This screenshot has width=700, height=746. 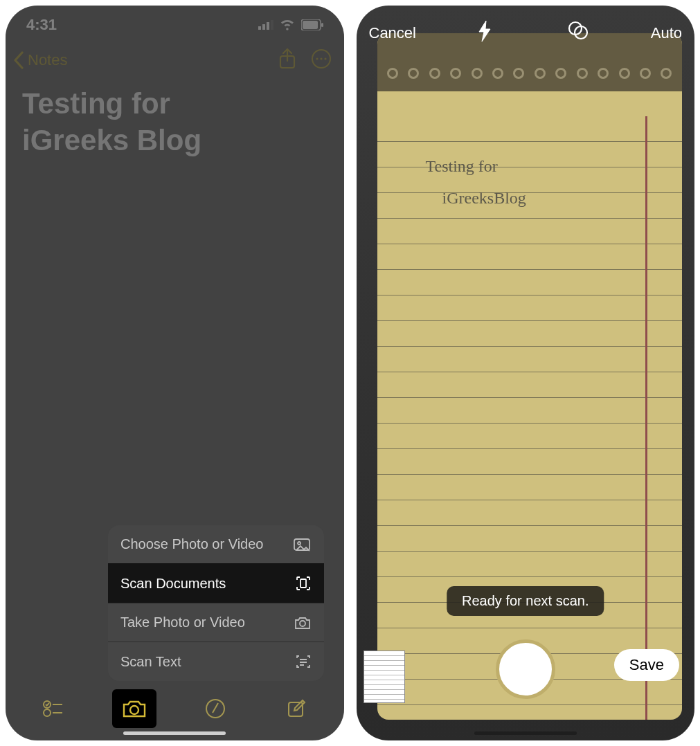 I want to click on cancel-button: Cancel, so click(x=393, y=33).